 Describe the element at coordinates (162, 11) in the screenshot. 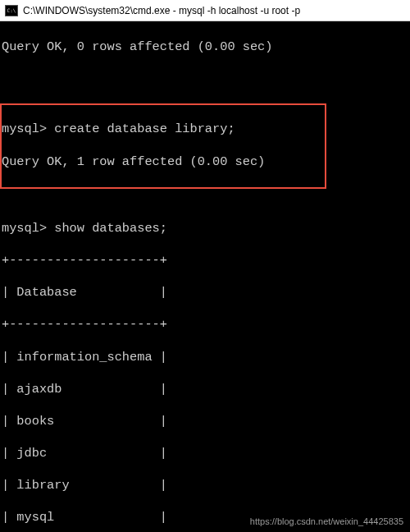

I see `titlebar-text: C:\WINDOWS\system32\cmd.exe - mysql -h l…` at that location.